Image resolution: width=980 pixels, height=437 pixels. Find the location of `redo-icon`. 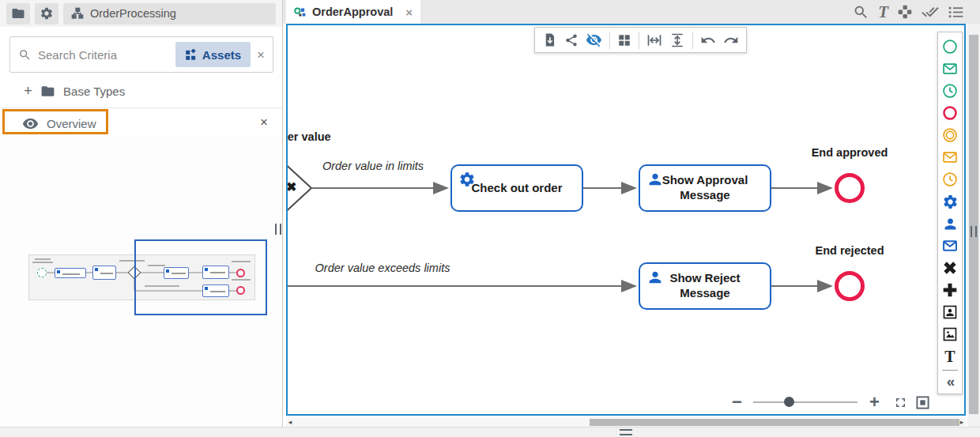

redo-icon is located at coordinates (731, 40).